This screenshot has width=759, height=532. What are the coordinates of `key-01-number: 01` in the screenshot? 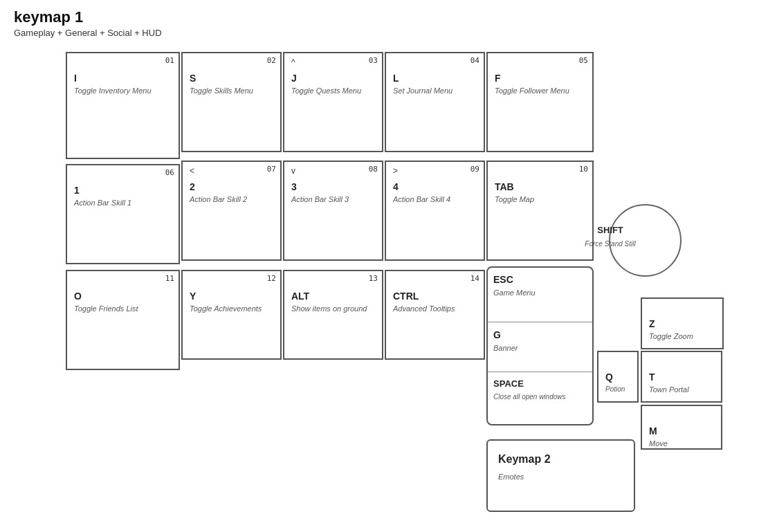 It's located at (170, 61).